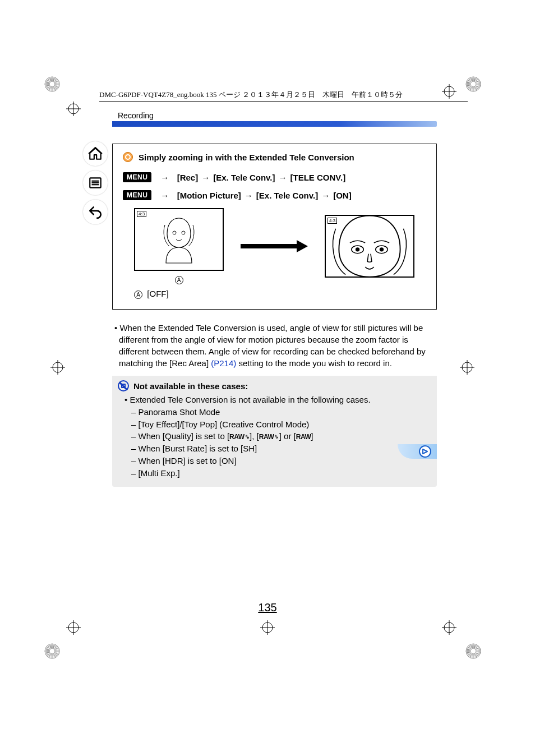  I want to click on list-item-text: ], so click(312, 436).